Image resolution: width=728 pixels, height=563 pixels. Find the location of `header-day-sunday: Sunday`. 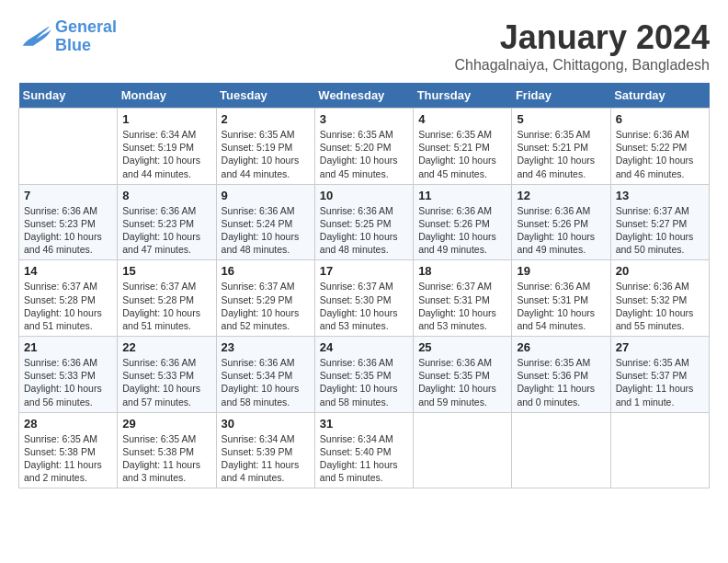

header-day-sunday: Sunday is located at coordinates (68, 96).